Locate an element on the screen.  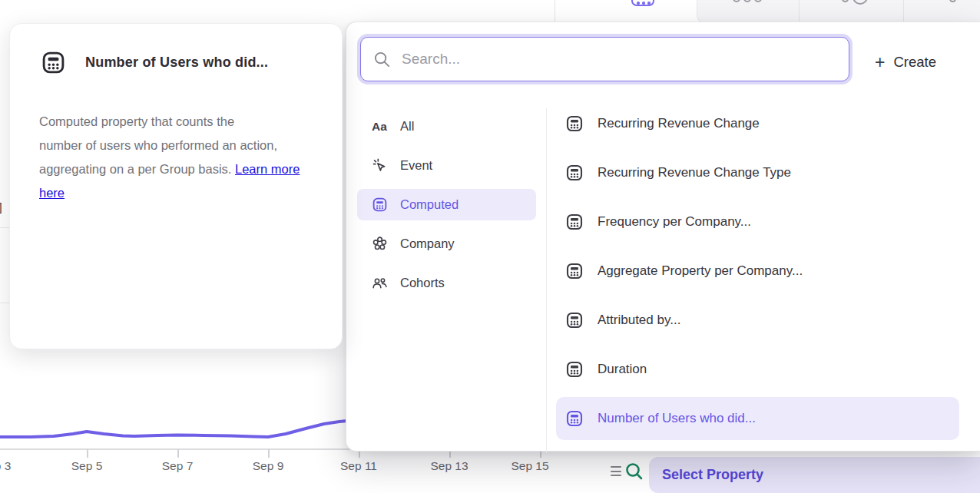
search-input is located at coordinates (625, 59).